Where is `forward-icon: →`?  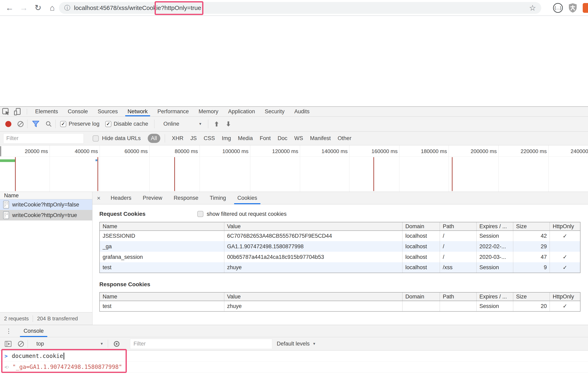 forward-icon: → is located at coordinates (24, 8).